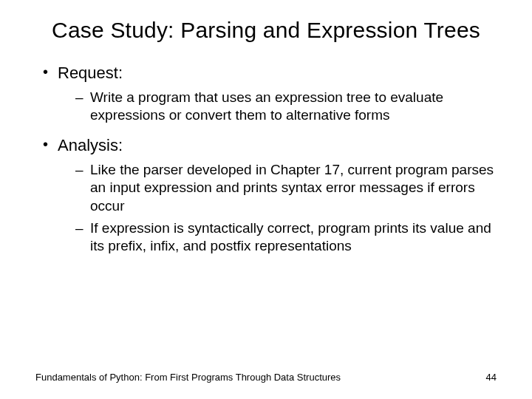 The image size is (532, 399). What do you see at coordinates (188, 377) in the screenshot?
I see `footer-source: Fundamentals of Python: From First Progr…` at bounding box center [188, 377].